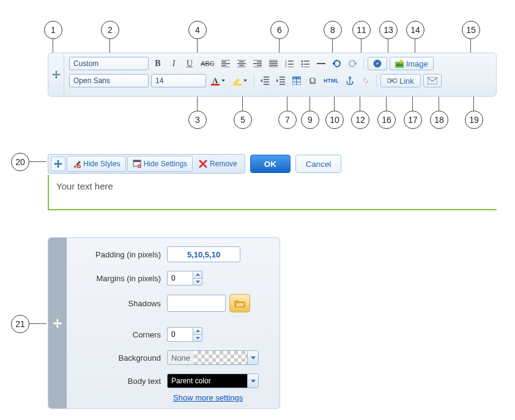 The image size is (515, 420). What do you see at coordinates (173, 303) in the screenshot?
I see `shadows-row: Shadows` at bounding box center [173, 303].